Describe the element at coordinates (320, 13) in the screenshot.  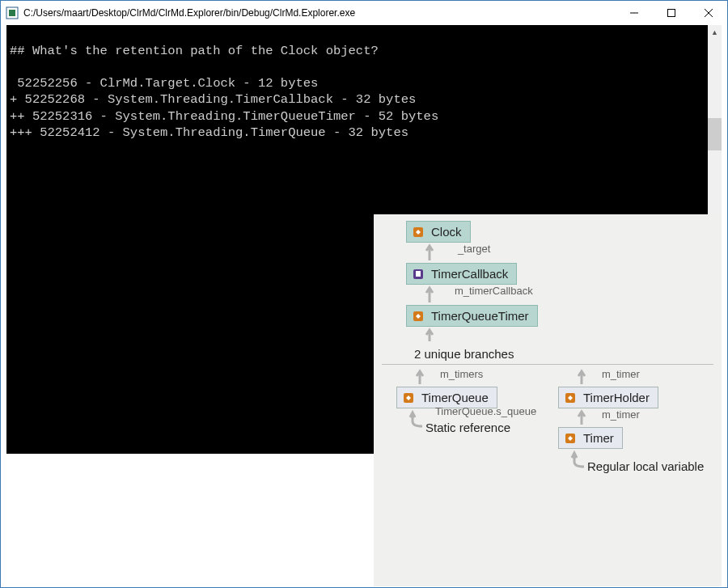
I see `window-title: C:/Users/maart/Desktop/ClrMd/ClrMd.Explo…` at that location.